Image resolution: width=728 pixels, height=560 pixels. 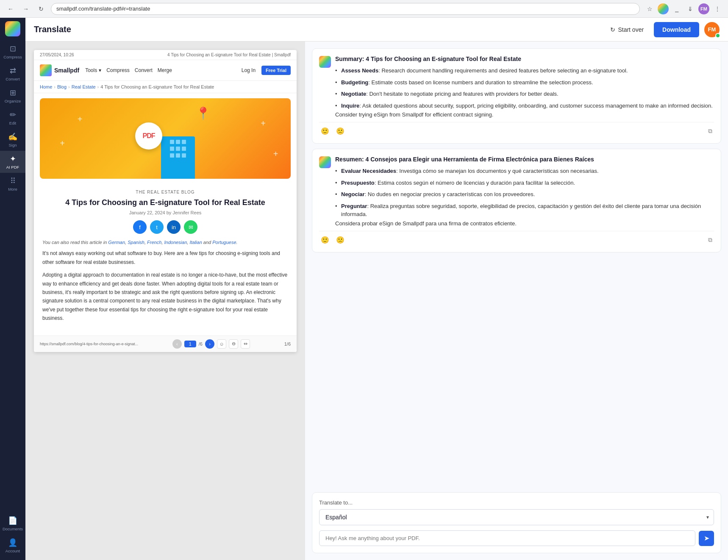 I want to click on article-para-1: It's not always easy working out what so…, so click(x=165, y=258).